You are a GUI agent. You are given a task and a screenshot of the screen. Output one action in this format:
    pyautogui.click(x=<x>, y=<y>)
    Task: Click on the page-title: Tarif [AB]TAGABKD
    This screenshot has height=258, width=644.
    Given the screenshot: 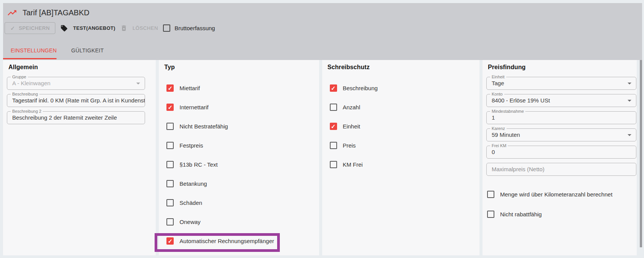 What is the action you would take?
    pyautogui.click(x=56, y=13)
    